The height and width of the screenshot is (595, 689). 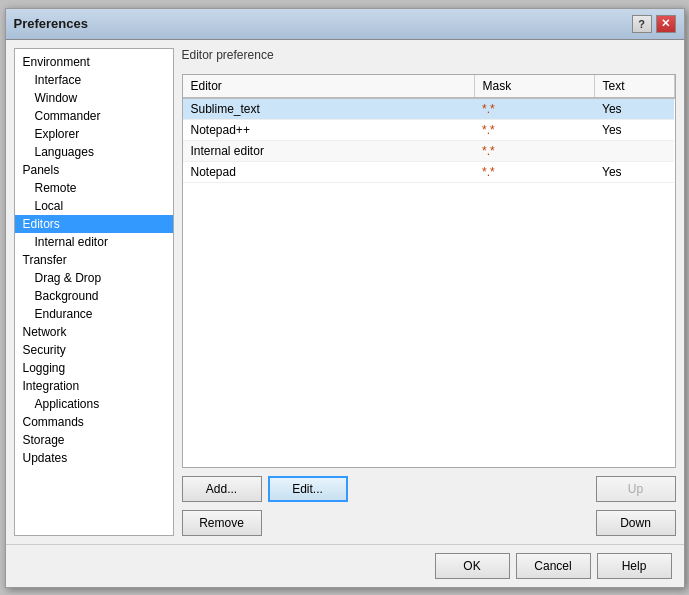 What do you see at coordinates (94, 206) in the screenshot?
I see `sidebar-item-local: Local` at bounding box center [94, 206].